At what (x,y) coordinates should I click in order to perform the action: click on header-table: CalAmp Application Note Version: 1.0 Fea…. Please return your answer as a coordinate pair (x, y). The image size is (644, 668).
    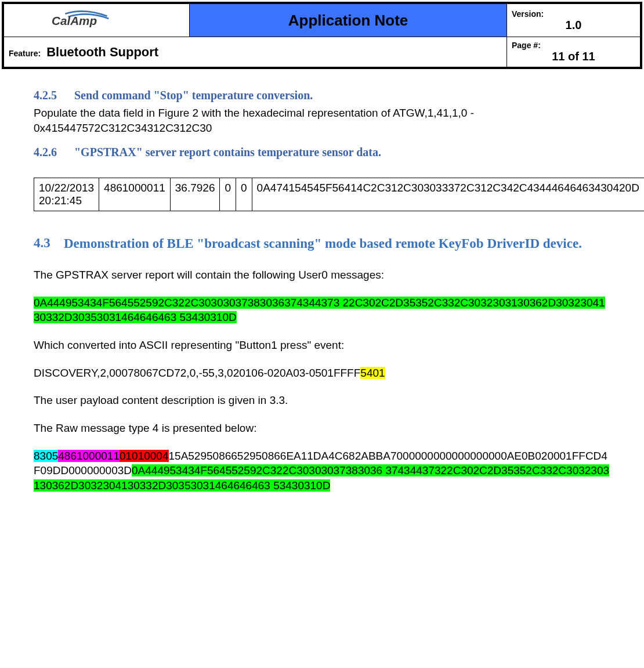
    Looking at the image, I should click on (322, 35).